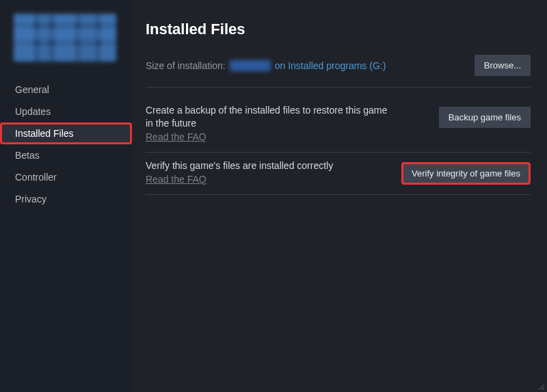 This screenshot has height=392, width=547. What do you see at coordinates (250, 66) in the screenshot?
I see `install-size-value` at bounding box center [250, 66].